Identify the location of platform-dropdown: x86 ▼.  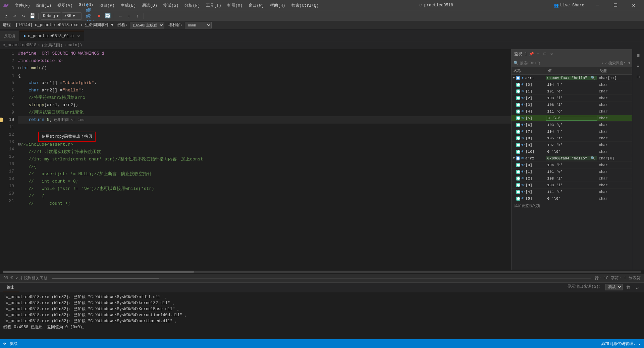
(72, 16).